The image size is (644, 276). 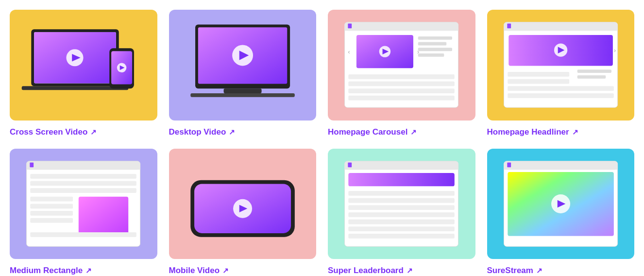 What do you see at coordinates (402, 212) in the screenshot?
I see `card-super-leaderboard: Super Leaderboard ↗` at bounding box center [402, 212].